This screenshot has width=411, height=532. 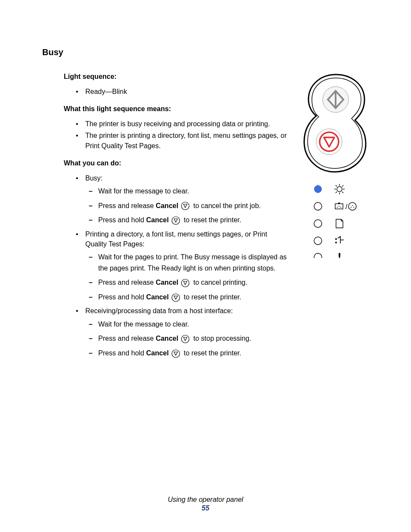 What do you see at coordinates (346, 206) in the screenshot?
I see `toner-icon: /` at bounding box center [346, 206].